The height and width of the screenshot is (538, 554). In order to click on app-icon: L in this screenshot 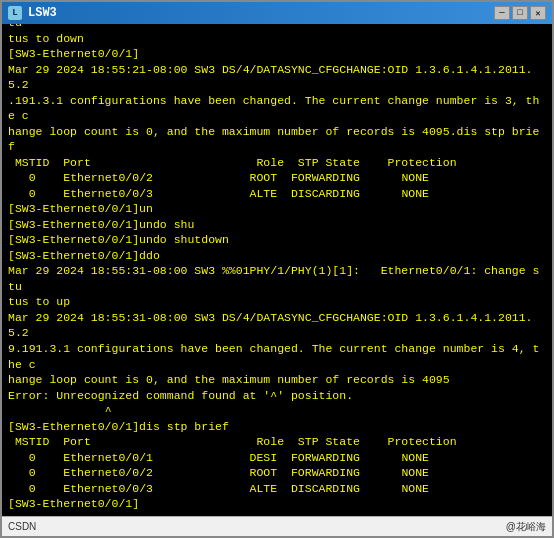, I will do `click(15, 13)`.